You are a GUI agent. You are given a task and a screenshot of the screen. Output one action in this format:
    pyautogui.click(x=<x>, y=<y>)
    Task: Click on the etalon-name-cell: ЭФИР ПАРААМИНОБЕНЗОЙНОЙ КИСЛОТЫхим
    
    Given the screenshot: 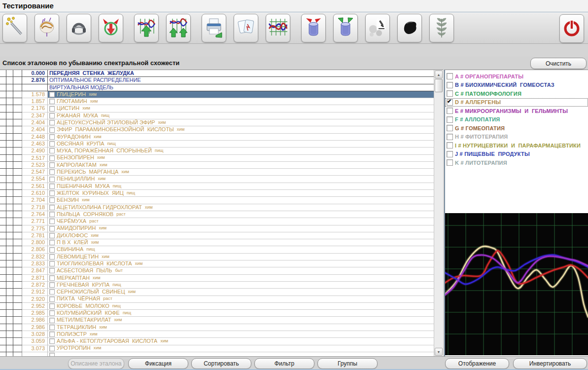 What is the action you would take?
    pyautogui.click(x=241, y=130)
    